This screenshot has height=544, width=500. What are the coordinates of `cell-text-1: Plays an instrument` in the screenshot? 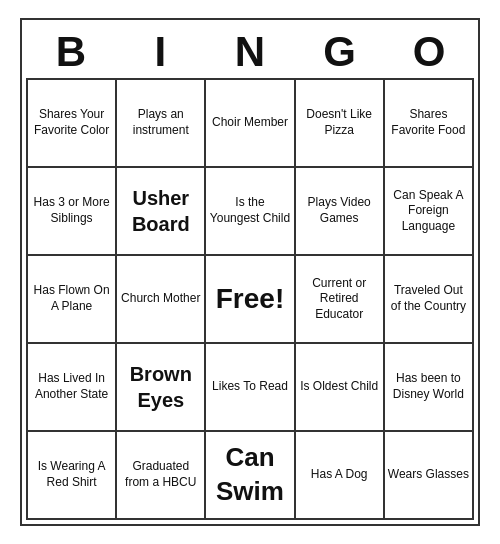 It's located at (160, 122).